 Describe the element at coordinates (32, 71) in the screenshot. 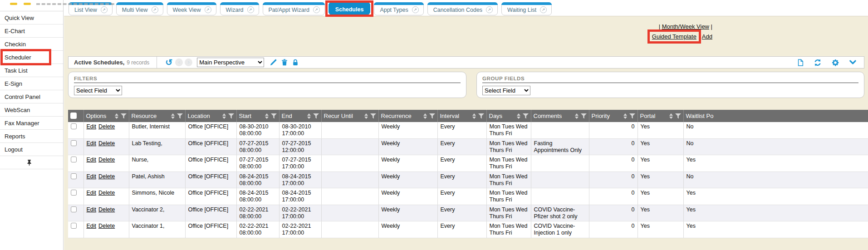

I see `sidebar-item-task-list: Task List` at that location.